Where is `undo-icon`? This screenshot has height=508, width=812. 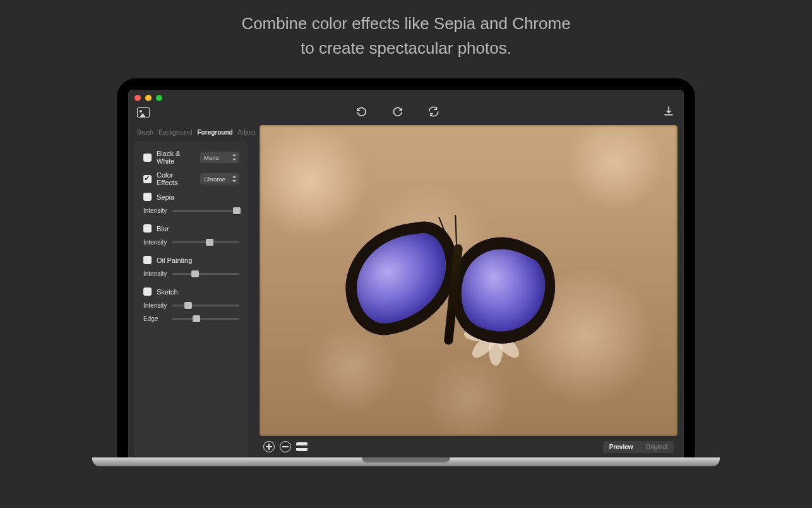
undo-icon is located at coordinates (361, 111).